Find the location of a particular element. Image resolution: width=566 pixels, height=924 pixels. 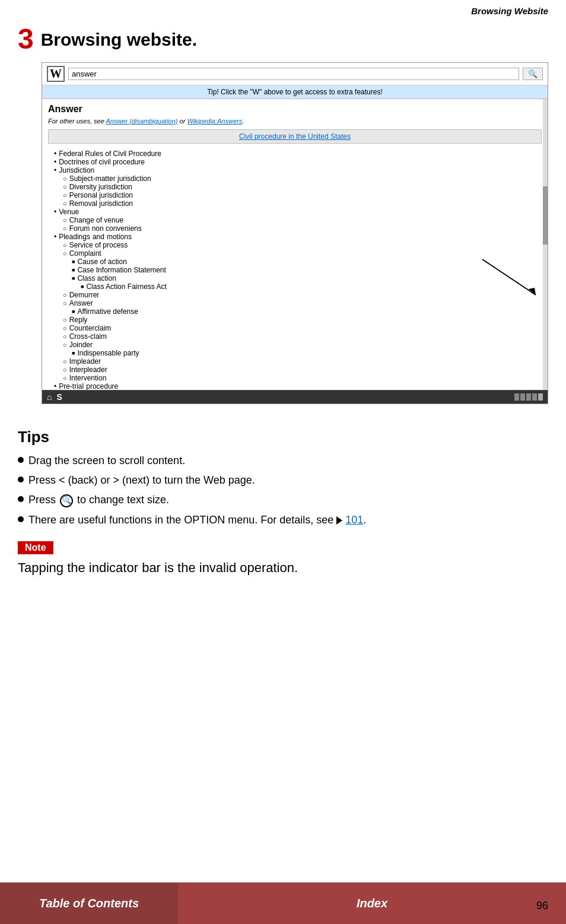

list-item: Change of venue is located at coordinates (295, 220).